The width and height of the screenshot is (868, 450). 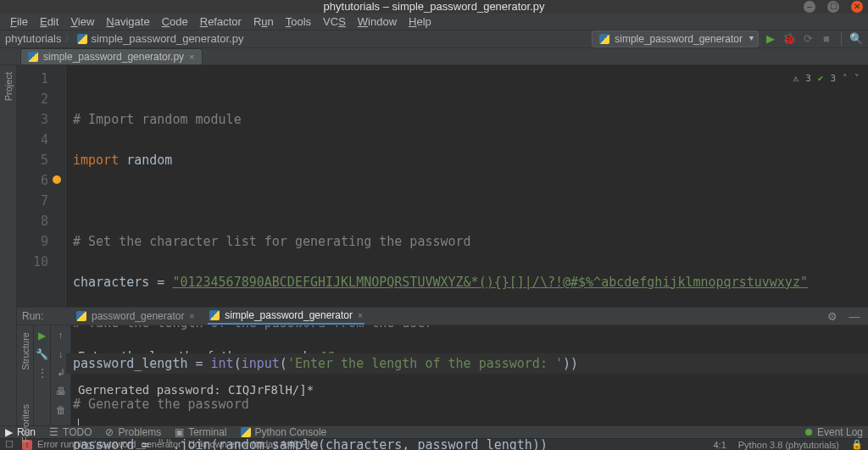 I want to click on editor-tab-active: simple_password_generator.py ×, so click(x=112, y=56).